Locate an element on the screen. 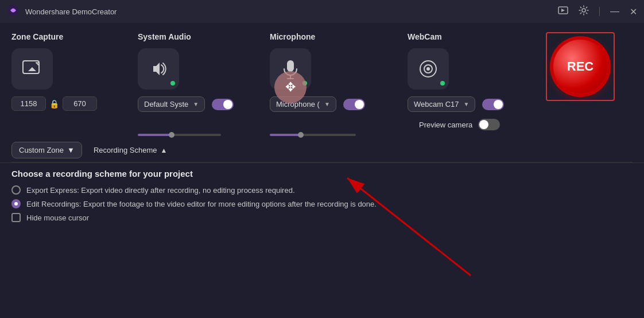 The width and height of the screenshot is (644, 318). rec-button: REC is located at coordinates (580, 67).